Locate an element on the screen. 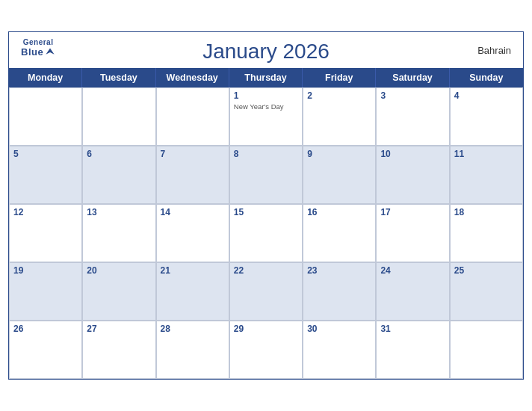 This screenshot has height=411, width=532. calendar-cell: 27 is located at coordinates (119, 350).